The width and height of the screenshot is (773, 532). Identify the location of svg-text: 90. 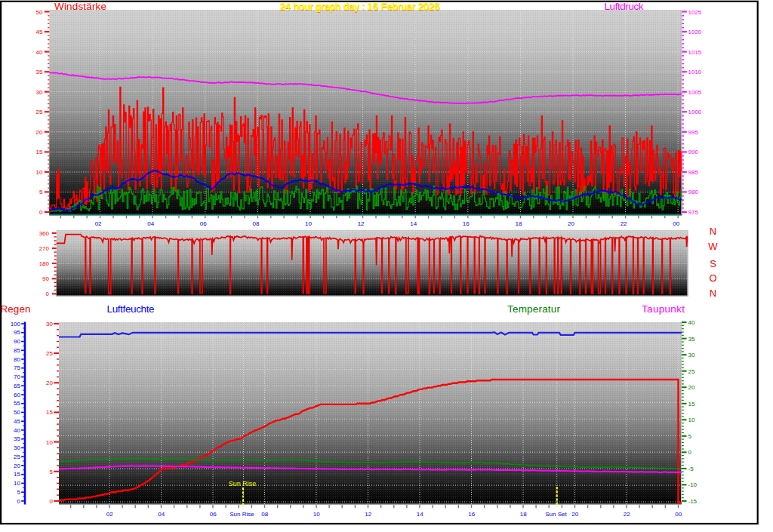
(17, 341).